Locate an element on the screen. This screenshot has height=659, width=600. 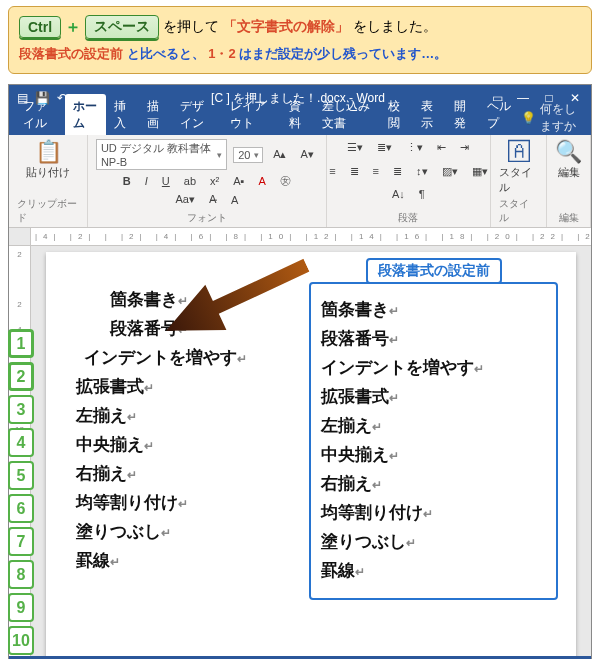
comparison-badge: 段落書式の設定前 is located at coordinates (434, 271).